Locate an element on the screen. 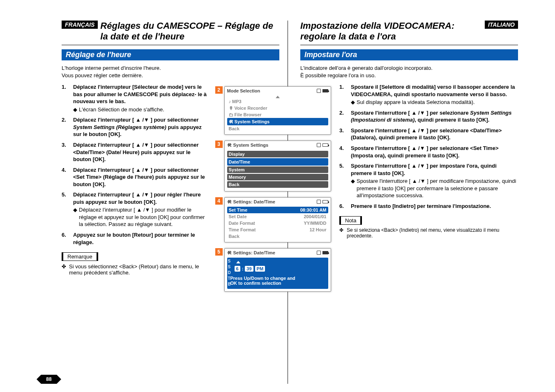 The image size is (555, 392). side-letters: S S D T B is located at coordinates (229, 273).